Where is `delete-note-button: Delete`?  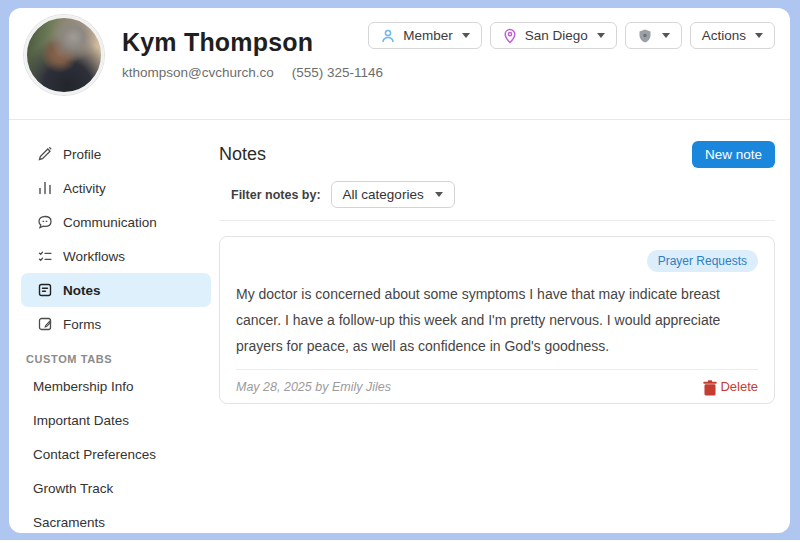 delete-note-button: Delete is located at coordinates (730, 386).